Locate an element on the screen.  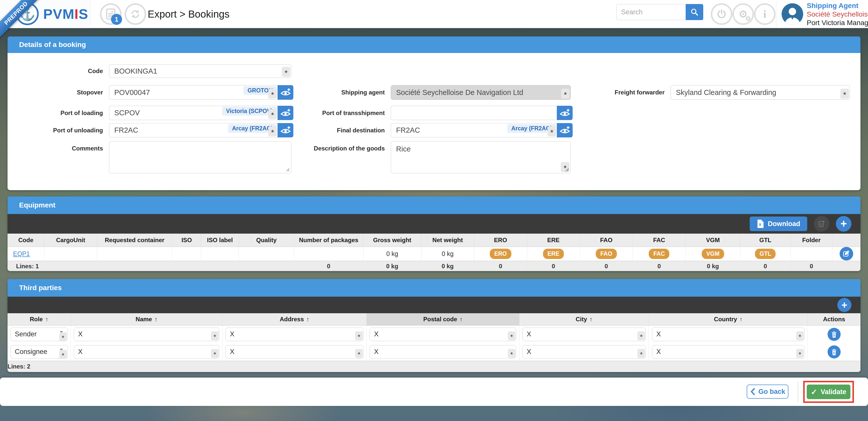
sortable-column-name: Name↑ is located at coordinates (146, 319).